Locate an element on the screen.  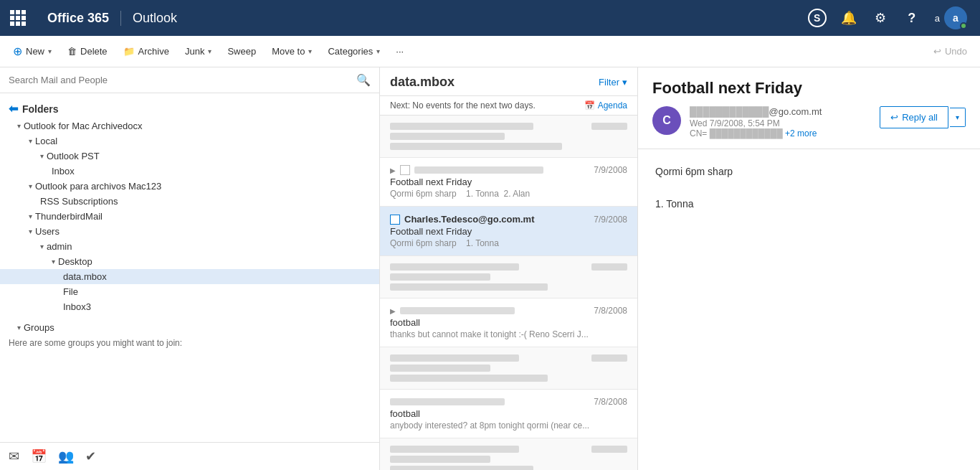
top-bar: Office 365 Outlook S 🔔 ⚙ ? a a is located at coordinates (490, 18).